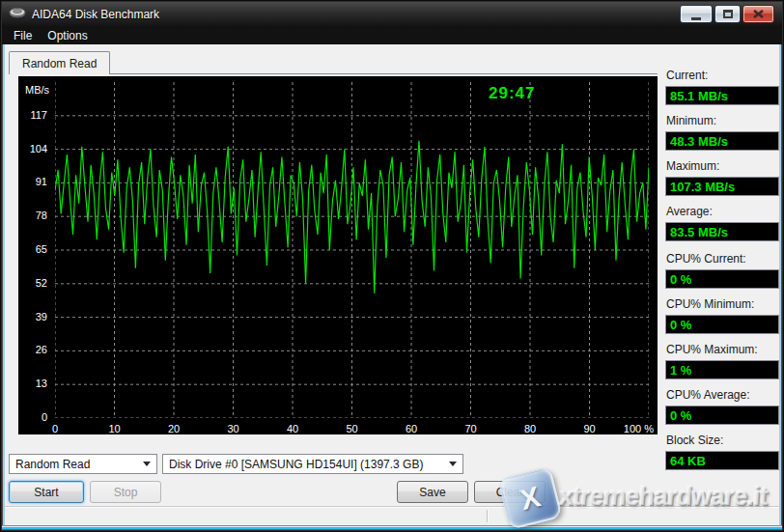 The width and height of the screenshot is (784, 532). Describe the element at coordinates (696, 14) in the screenshot. I see `minimize-button` at that location.